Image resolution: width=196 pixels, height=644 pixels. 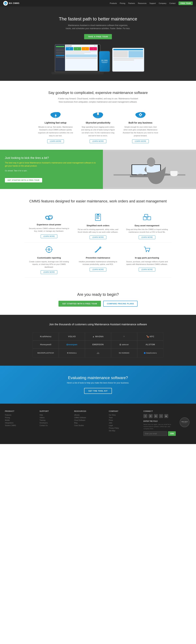 I want to click on footer-link-our-story: Our Story, so click(x=124, y=415).